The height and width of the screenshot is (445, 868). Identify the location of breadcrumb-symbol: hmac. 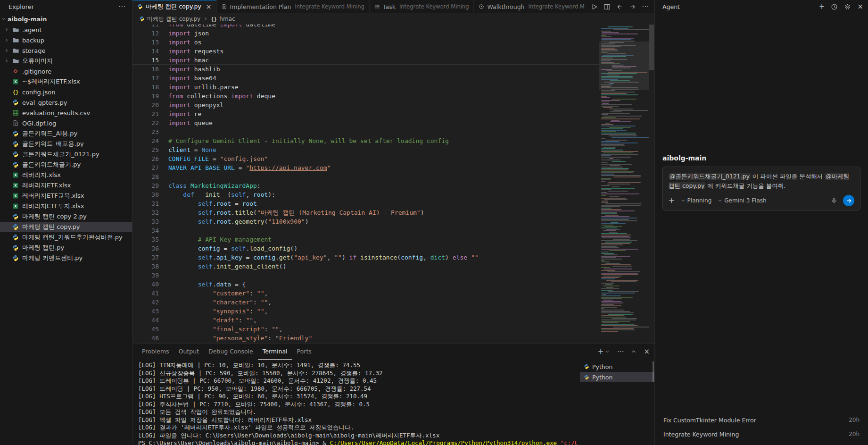
(227, 19).